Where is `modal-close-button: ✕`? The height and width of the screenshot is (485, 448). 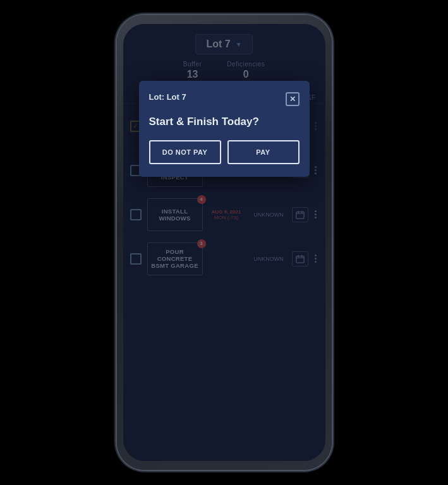 modal-close-button: ✕ is located at coordinates (293, 99).